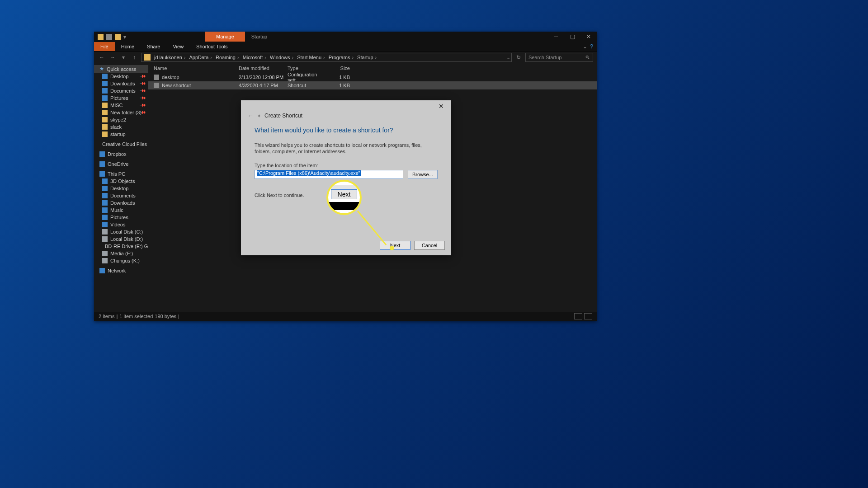  What do you see at coordinates (121, 203) in the screenshot?
I see `sidebar-item-downloads-pc: Downloads` at bounding box center [121, 203].